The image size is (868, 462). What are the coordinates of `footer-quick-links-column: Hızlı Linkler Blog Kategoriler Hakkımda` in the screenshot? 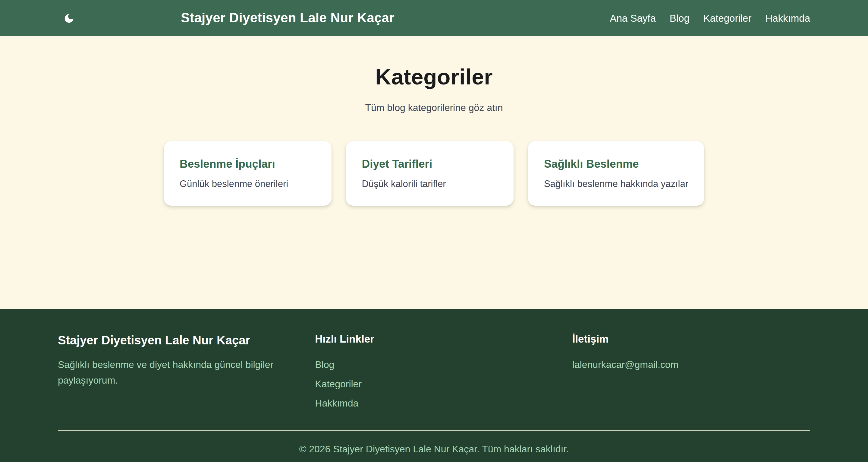 It's located at (434, 374).